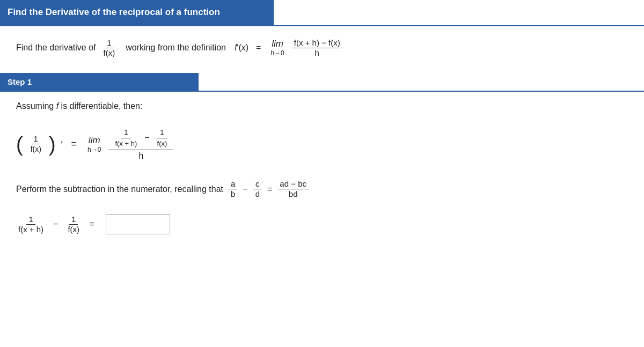 Image resolution: width=644 pixels, height=347 pixels. Describe the element at coordinates (322, 106) in the screenshot. I see `assuming-text: Assuming f is differentiable, then:` at that location.